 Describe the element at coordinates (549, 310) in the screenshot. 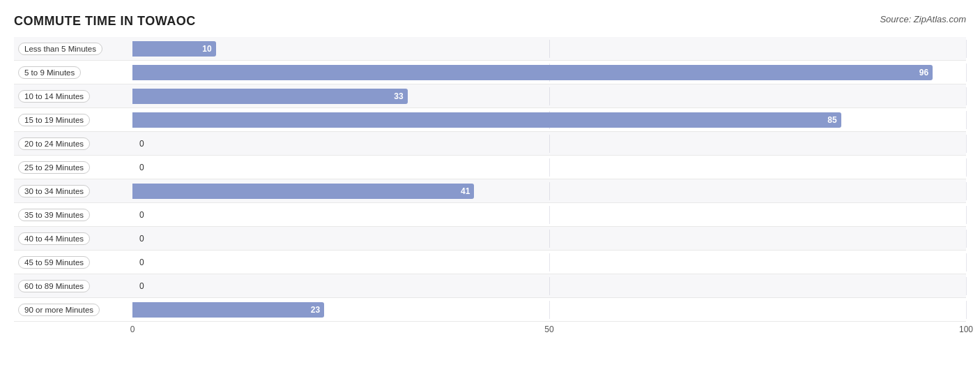

I see `bar-area: 23` at that location.